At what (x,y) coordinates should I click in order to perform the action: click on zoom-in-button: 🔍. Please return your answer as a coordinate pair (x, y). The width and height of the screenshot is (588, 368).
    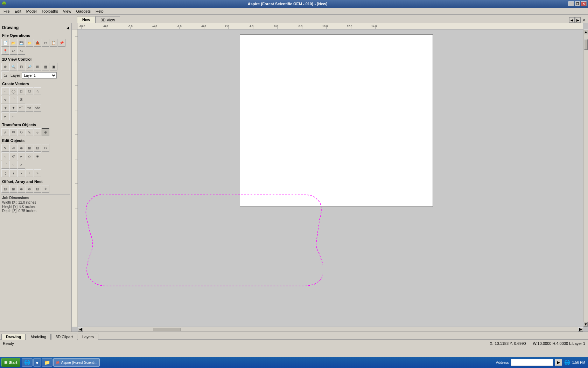
    Looking at the image, I should click on (13, 67).